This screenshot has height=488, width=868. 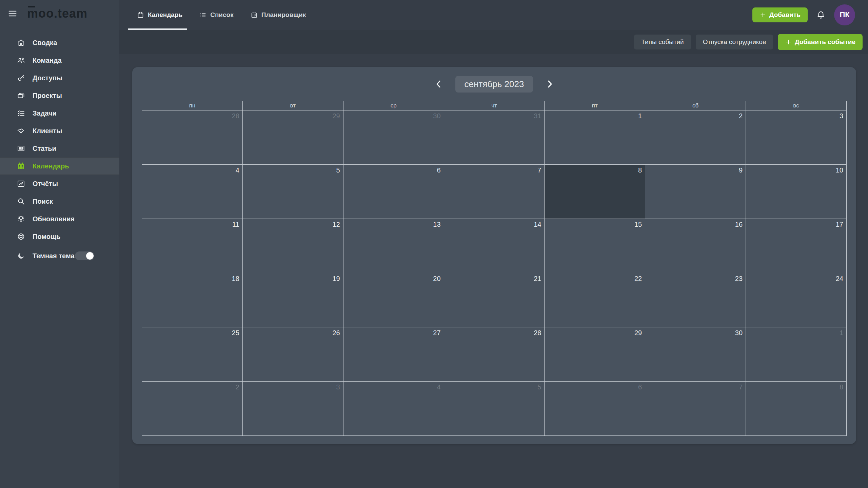 What do you see at coordinates (293, 106) in the screenshot?
I see `weekday-header: вт` at bounding box center [293, 106].